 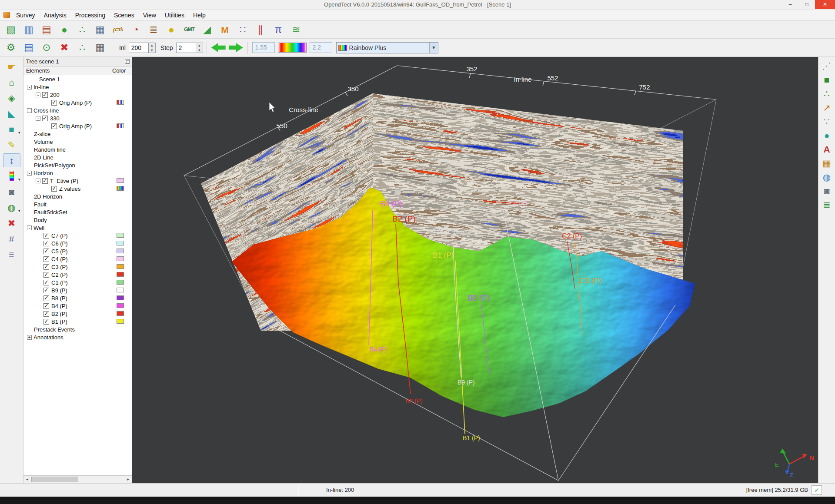 What do you see at coordinates (19, 179) in the screenshot?
I see `dropdown-caret-icon` at bounding box center [19, 179].